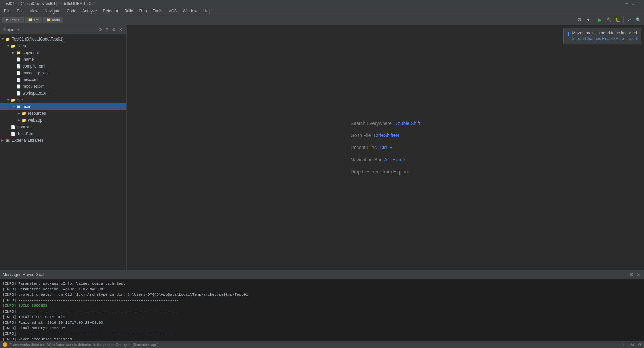 The width and height of the screenshot is (644, 348). Describe the element at coordinates (129, 11) in the screenshot. I see `menu-item-build: Build` at that location.